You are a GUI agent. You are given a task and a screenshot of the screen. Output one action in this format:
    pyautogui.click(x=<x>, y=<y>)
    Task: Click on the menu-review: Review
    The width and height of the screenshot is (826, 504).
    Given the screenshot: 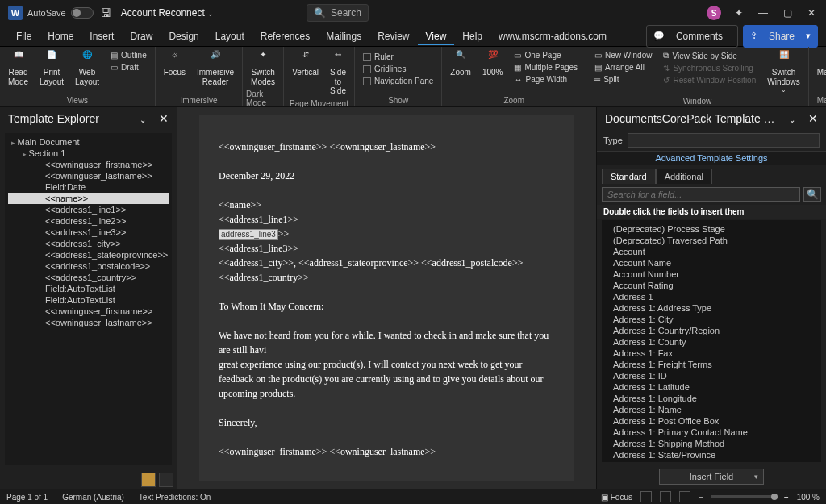 What is the action you would take?
    pyautogui.click(x=394, y=36)
    